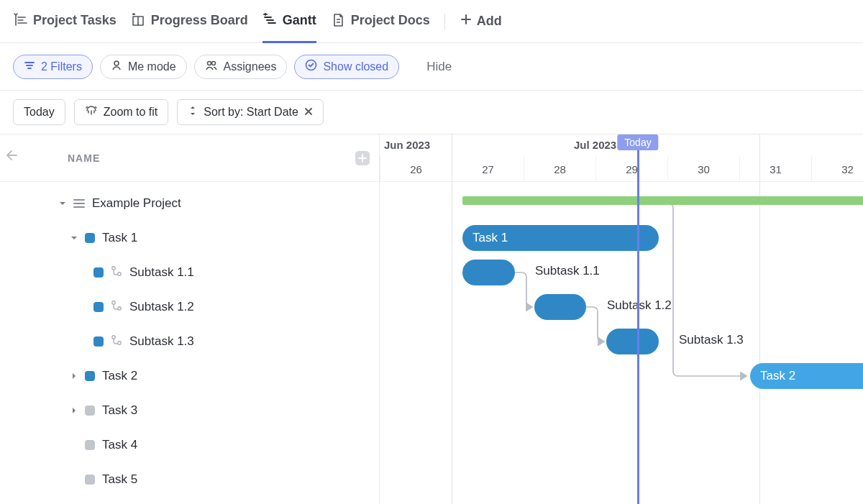 This screenshot has height=504, width=863. What do you see at coordinates (490, 238) in the screenshot?
I see `bar-label: Task 1` at bounding box center [490, 238].